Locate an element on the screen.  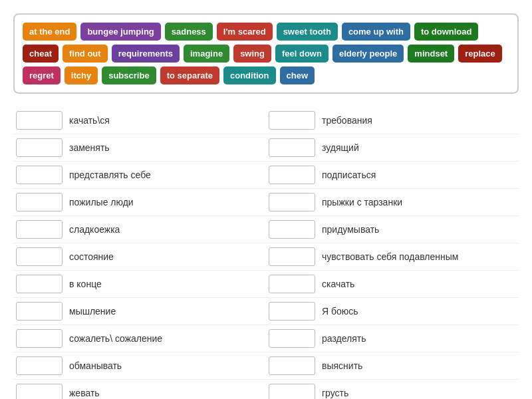
left-match-row: сожалеть\ сожаление is located at coordinates (140, 339).